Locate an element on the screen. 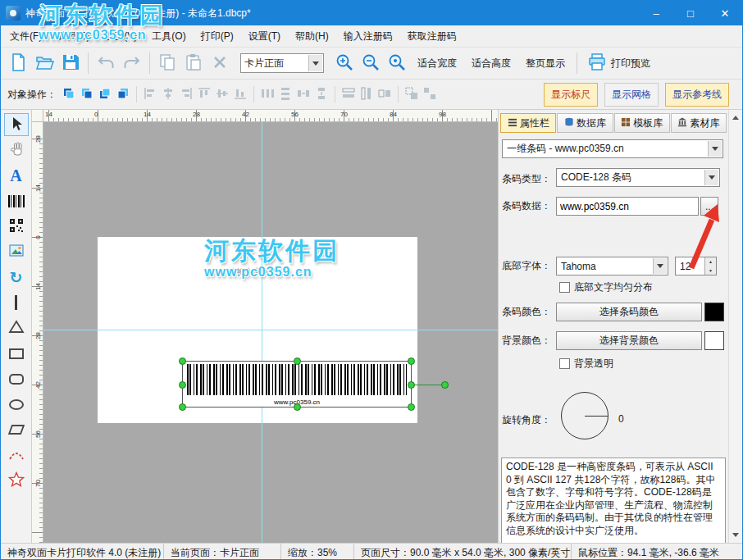 The image size is (743, 560). same-size-button is located at coordinates (385, 94).